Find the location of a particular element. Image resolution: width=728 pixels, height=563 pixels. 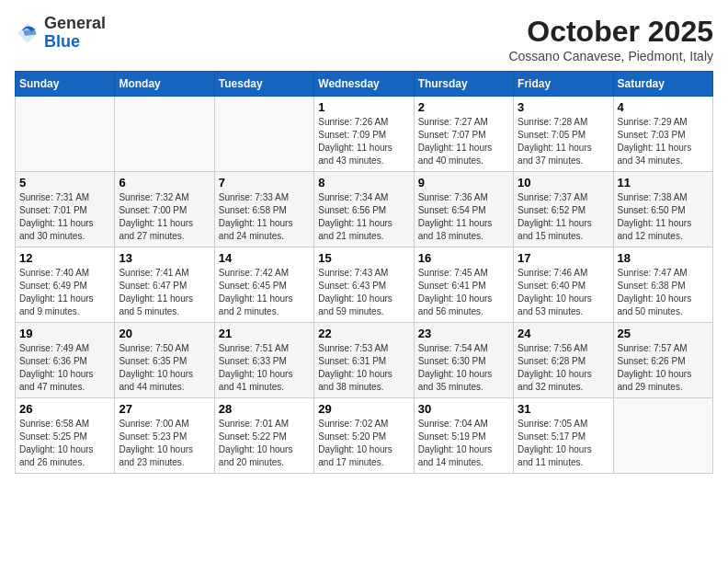

calendar-cell: 17Sunrise: 7:46 AM Sunset: 6:40 PM Dayli… is located at coordinates (563, 285).